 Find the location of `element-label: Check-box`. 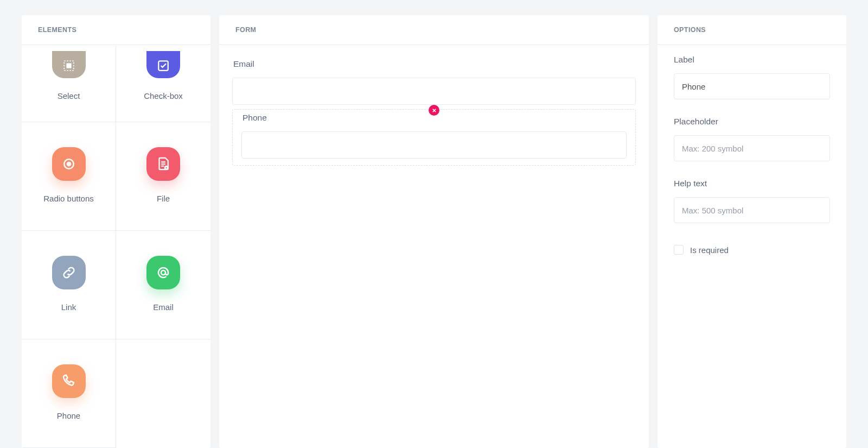

element-label: Check-box is located at coordinates (163, 96).